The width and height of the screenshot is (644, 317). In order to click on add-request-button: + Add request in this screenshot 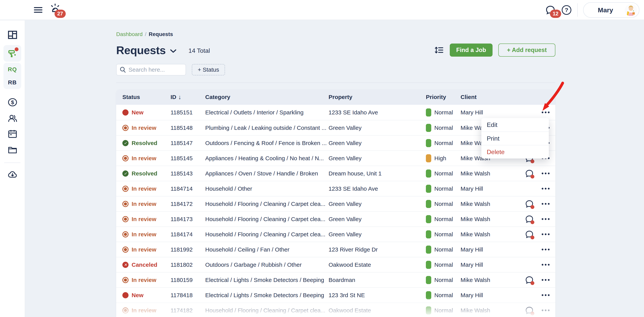, I will do `click(527, 50)`.